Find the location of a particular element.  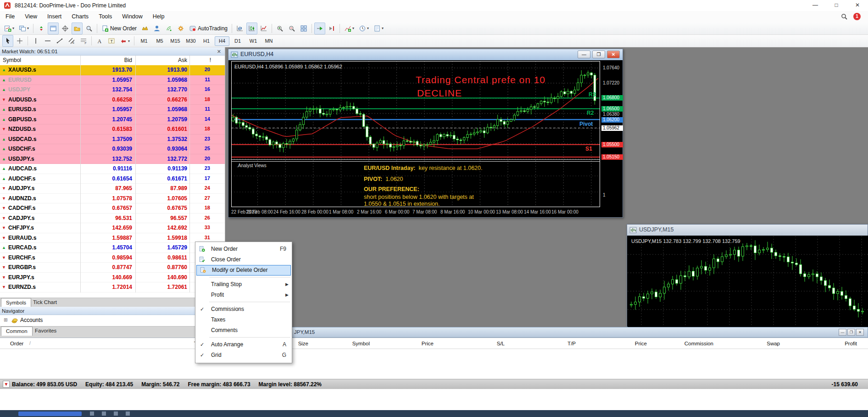

arrows-tool-button: ▾ is located at coordinates (125, 41).